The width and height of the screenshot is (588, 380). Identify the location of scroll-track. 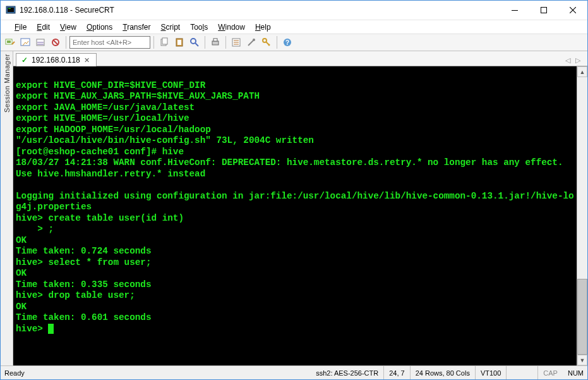
(582, 216).